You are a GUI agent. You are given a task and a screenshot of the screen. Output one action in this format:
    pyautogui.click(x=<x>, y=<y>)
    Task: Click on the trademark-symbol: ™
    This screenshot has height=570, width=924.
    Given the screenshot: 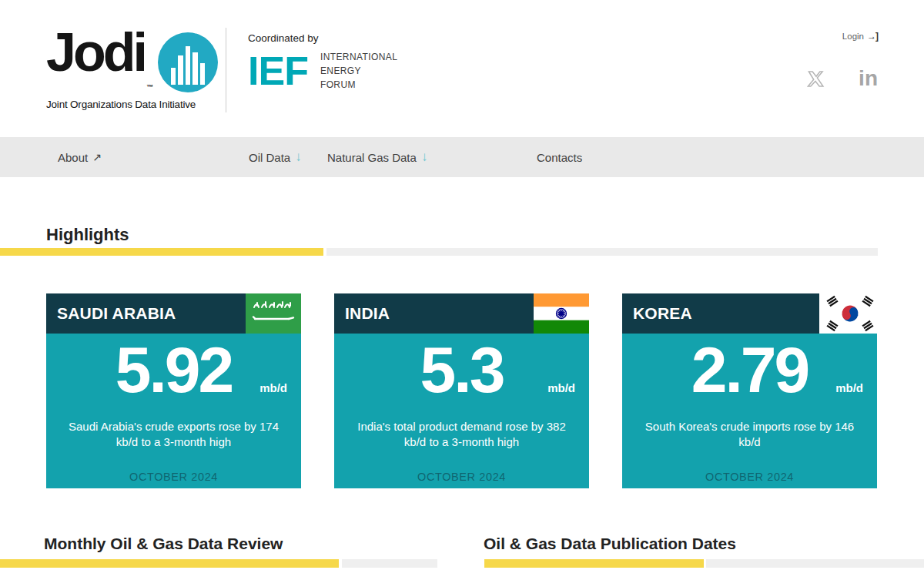 What is the action you would take?
    pyautogui.click(x=149, y=87)
    